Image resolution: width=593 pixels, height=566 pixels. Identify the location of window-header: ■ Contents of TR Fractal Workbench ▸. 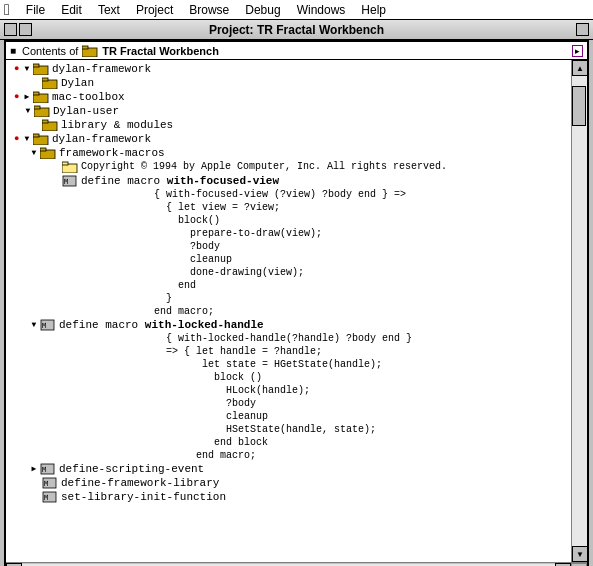
(296, 51).